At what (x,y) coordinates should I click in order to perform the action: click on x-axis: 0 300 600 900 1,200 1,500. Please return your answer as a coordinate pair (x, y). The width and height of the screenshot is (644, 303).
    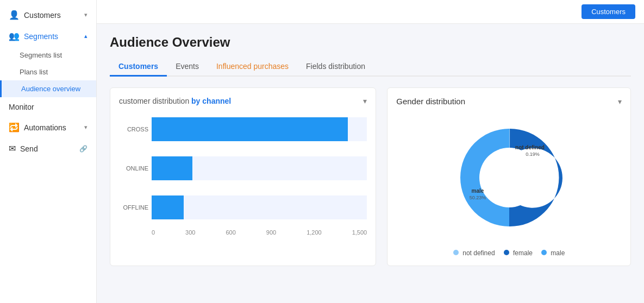
    Looking at the image, I should click on (243, 232).